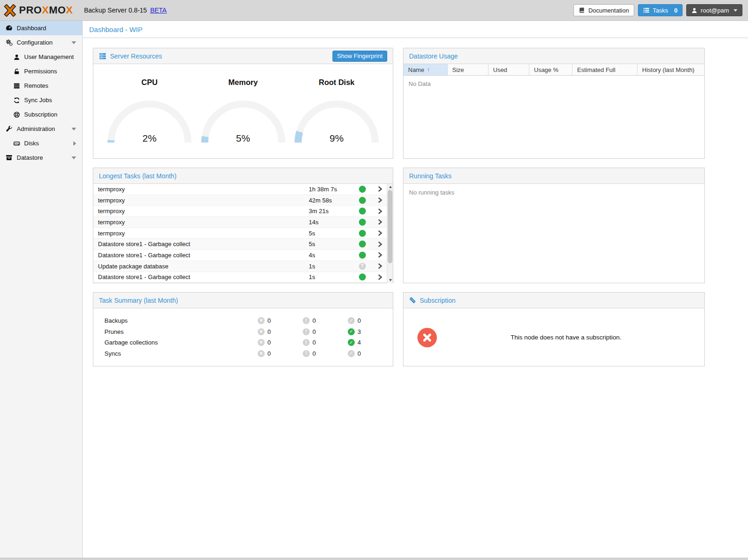 The image size is (748, 560). I want to click on scroll-up-button, so click(390, 187).